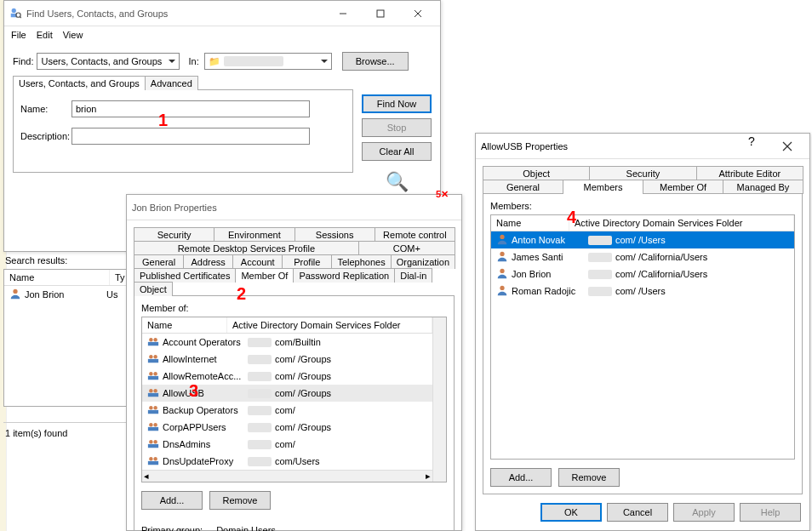 This screenshot has height=531, width=812. Describe the element at coordinates (288, 376) in the screenshot. I see `memberof-row: AllowRemoteAcc...com/ /Groups` at that location.